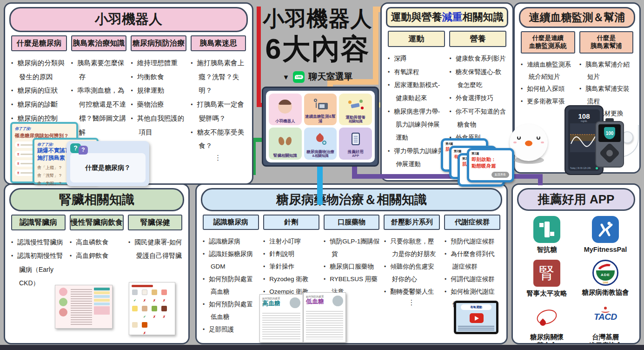 This screenshot has width=644, height=350. Describe the element at coordinates (152, 309) in the screenshot. I see `diet-leaflet-thumbnail: ✓ ✗ ✗ ✗ ✓ ✗ ✗ ✗` at that location.